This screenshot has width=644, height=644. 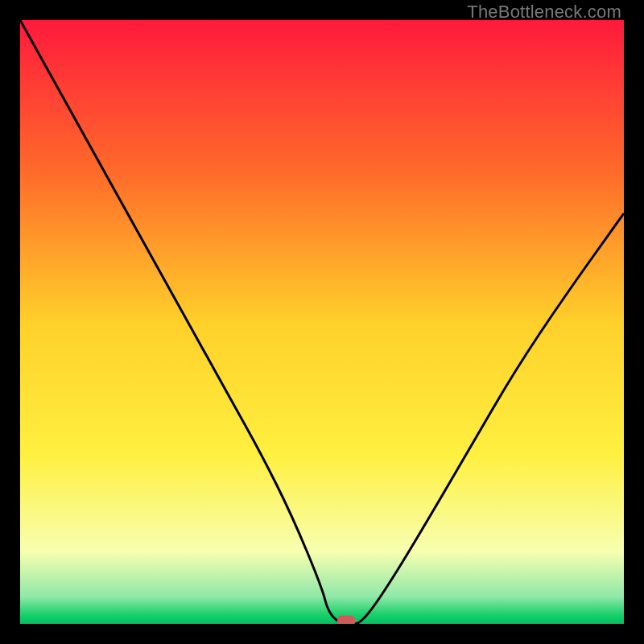 What do you see at coordinates (544, 12) in the screenshot?
I see `watermark-text: TheBottleneck.com` at bounding box center [544, 12].